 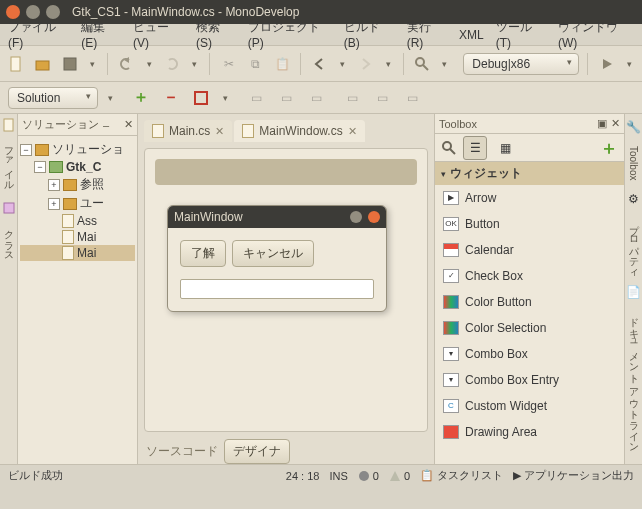 I want to click on app-output-button: ▶アプリケーション出力, so click(x=574, y=476).